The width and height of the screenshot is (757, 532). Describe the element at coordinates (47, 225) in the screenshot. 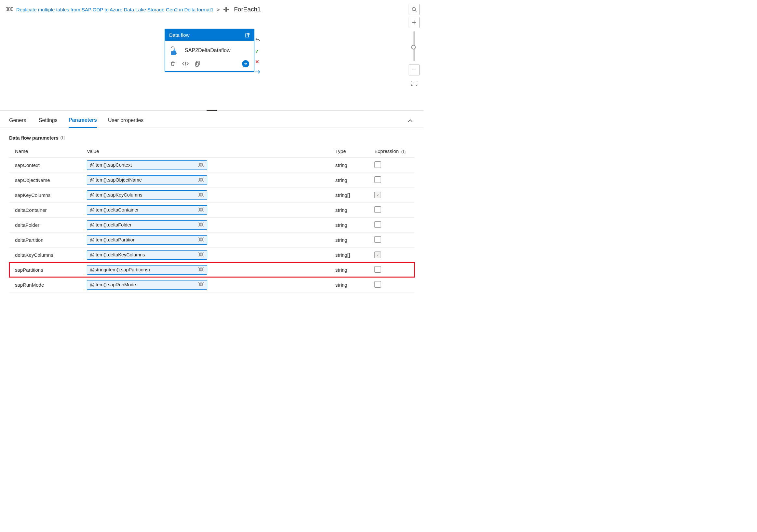

I see `param-name: deltaFolder` at that location.